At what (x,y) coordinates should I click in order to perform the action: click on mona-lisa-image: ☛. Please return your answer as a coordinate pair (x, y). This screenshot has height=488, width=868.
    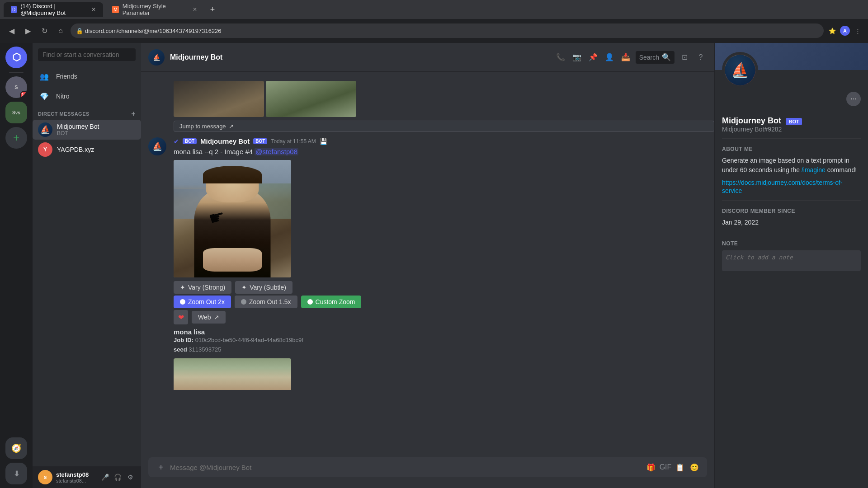
    Looking at the image, I should click on (232, 219).